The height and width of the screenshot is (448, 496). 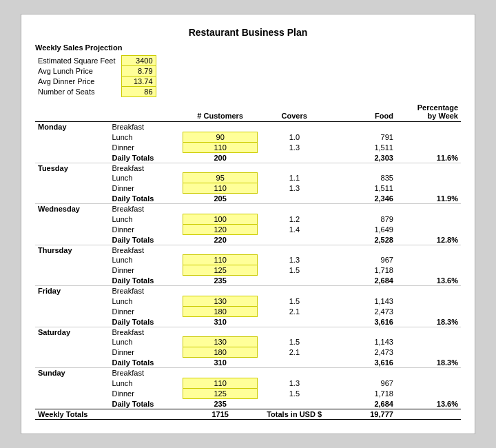 I want to click on page-title: Restaurant Business Plan, so click(x=248, y=32).